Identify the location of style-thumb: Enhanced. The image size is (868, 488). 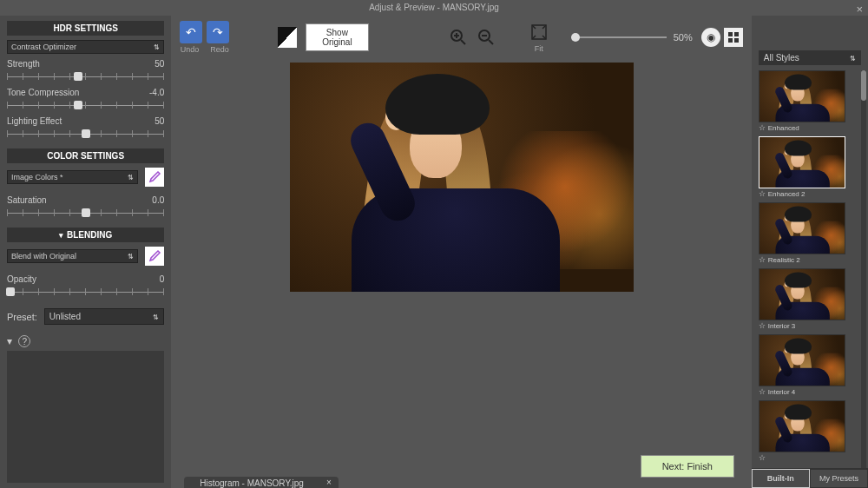
(810, 102).